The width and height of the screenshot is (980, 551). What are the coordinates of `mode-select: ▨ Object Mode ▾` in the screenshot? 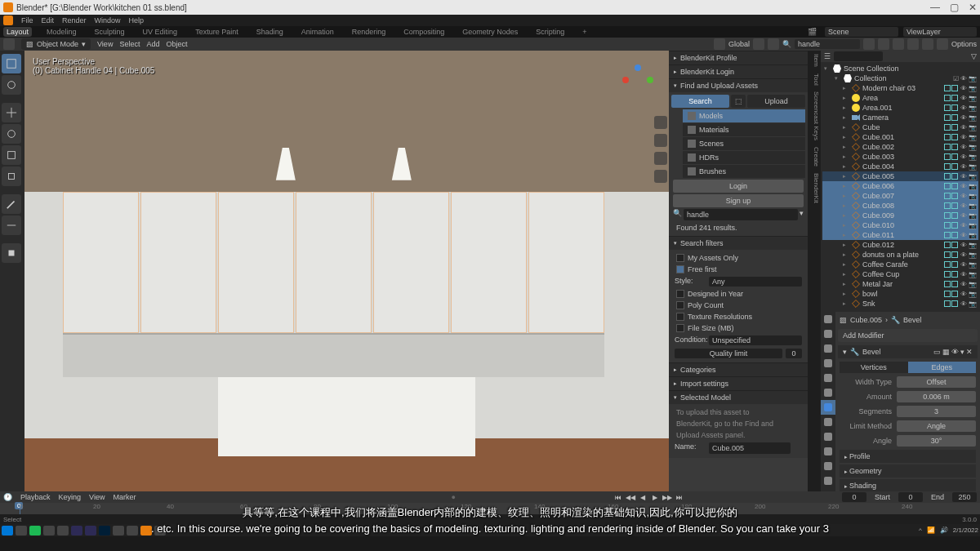 It's located at (56, 44).